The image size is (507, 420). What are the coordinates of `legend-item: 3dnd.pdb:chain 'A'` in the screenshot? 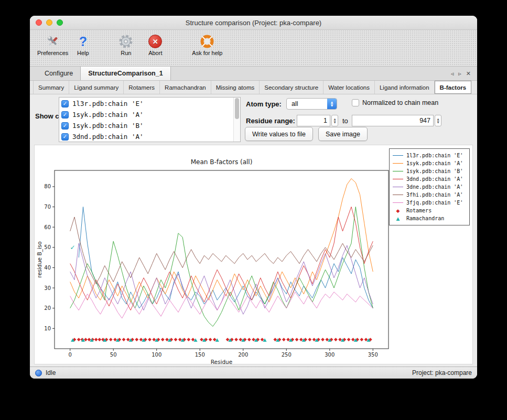 It's located at (429, 179).